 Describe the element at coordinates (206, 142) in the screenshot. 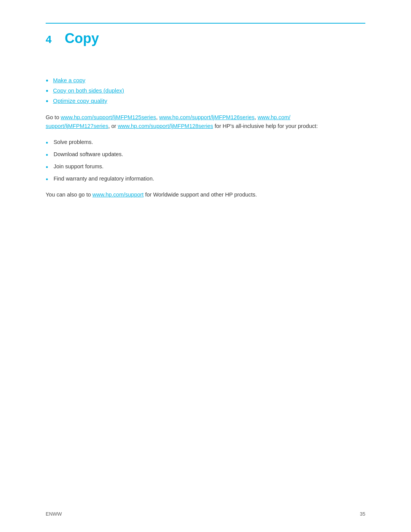

I see `list-item: Solve problems.` at that location.